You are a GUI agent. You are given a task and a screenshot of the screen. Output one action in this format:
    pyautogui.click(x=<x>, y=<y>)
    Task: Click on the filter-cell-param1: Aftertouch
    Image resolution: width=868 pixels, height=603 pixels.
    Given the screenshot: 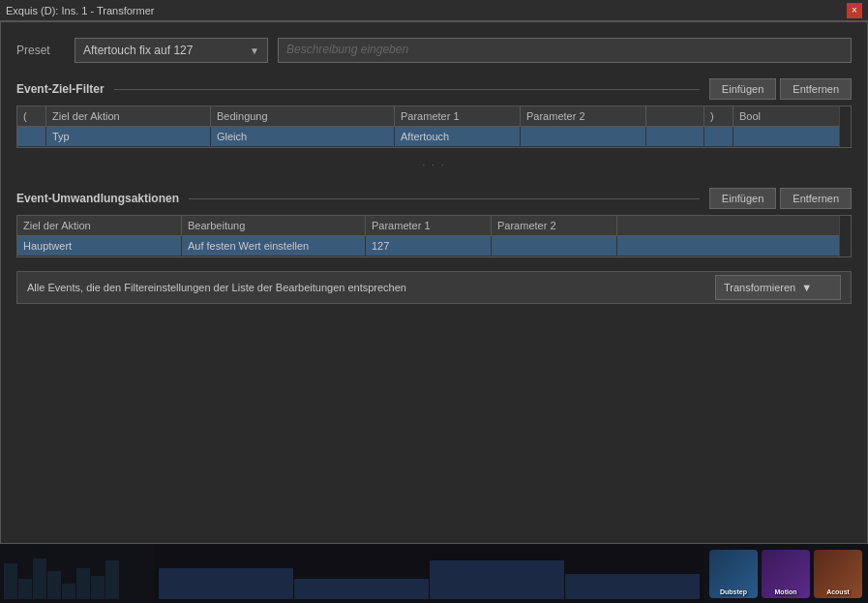 What is the action you would take?
    pyautogui.click(x=458, y=136)
    